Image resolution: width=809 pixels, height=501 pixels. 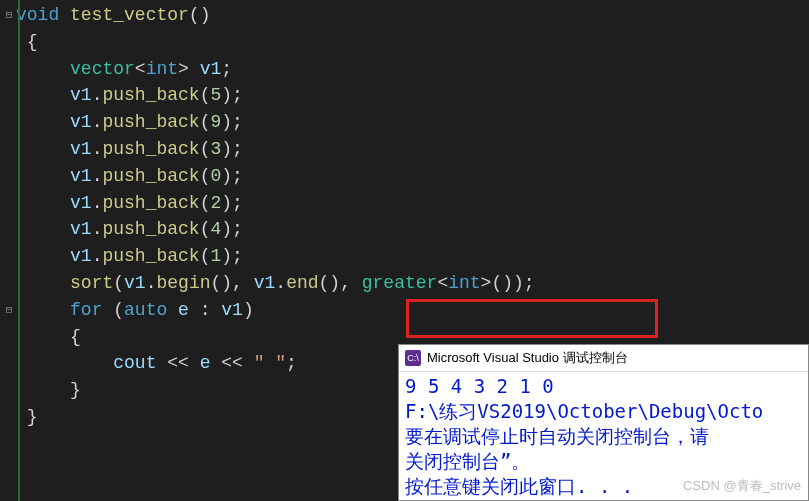 What do you see at coordinates (404, 42) in the screenshot?
I see `code-line: {` at bounding box center [404, 42].